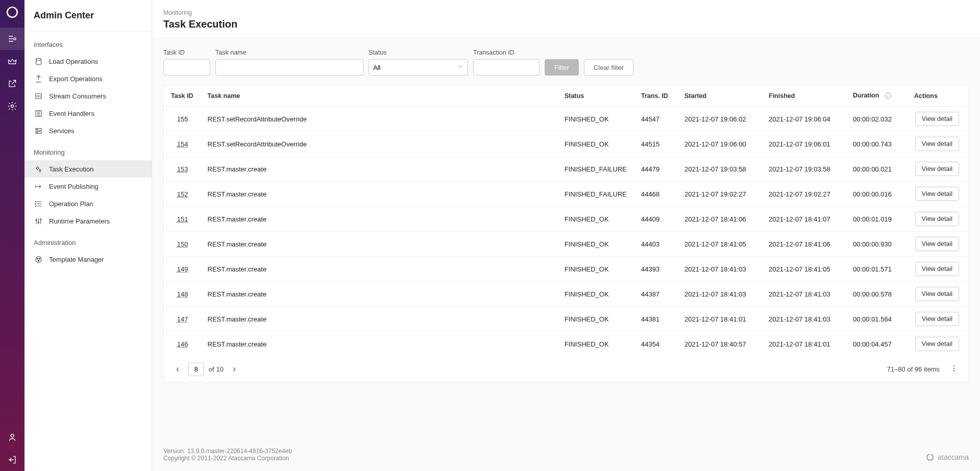 Image resolution: width=980 pixels, height=471 pixels. Describe the element at coordinates (803, 344) in the screenshot. I see `finished-cell: 2021-12-07 18:41:01` at that location.